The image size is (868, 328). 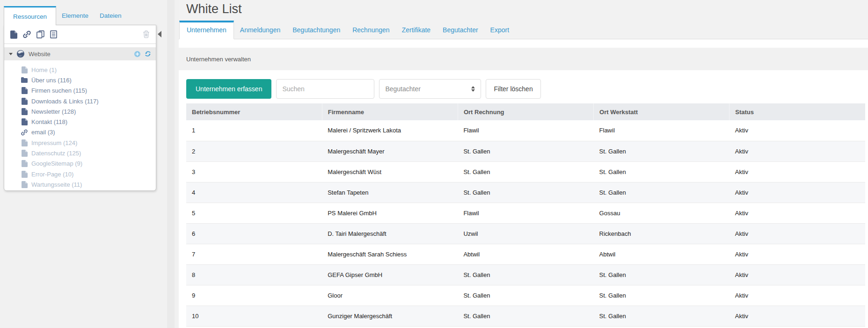 What do you see at coordinates (316, 30) in the screenshot?
I see `main-tab-begutachtungen: Begutachtungen` at bounding box center [316, 30].